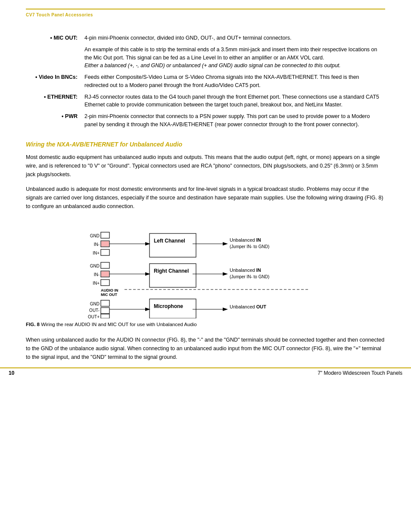 The height and width of the screenshot is (532, 411). I want to click on audio-in-label: AUDIO IN, so click(109, 290).